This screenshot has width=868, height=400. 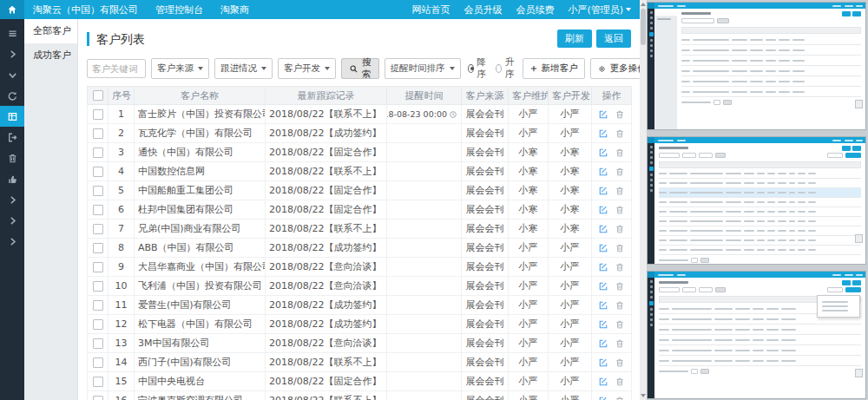 What do you see at coordinates (98, 95) in the screenshot?
I see `select-all-checkbox` at bounding box center [98, 95].